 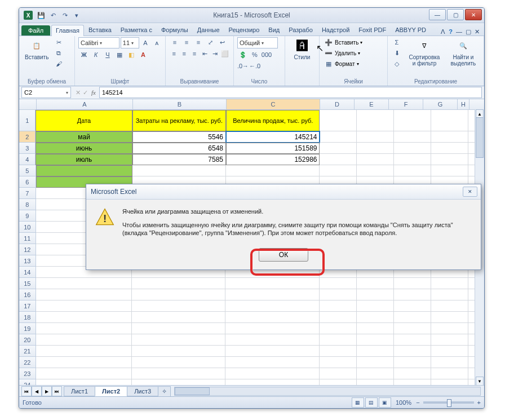 I want to click on name-box: C2▾, so click(x=46, y=92).